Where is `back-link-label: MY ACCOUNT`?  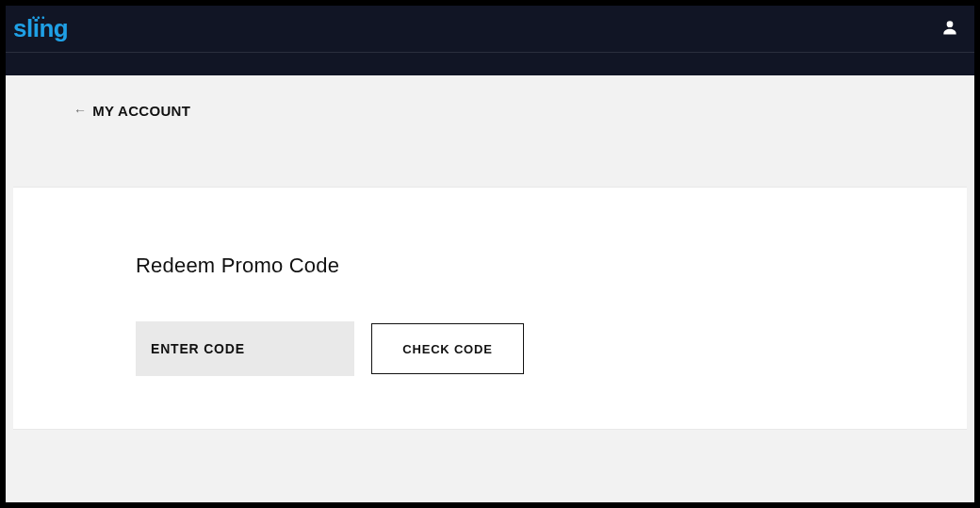
back-link-label: MY ACCOUNT is located at coordinates (141, 111).